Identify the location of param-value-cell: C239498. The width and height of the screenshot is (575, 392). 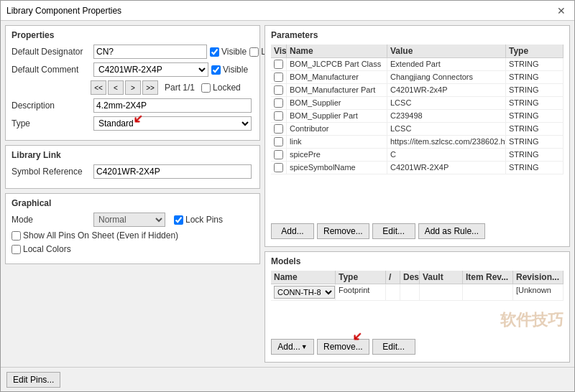
(447, 116).